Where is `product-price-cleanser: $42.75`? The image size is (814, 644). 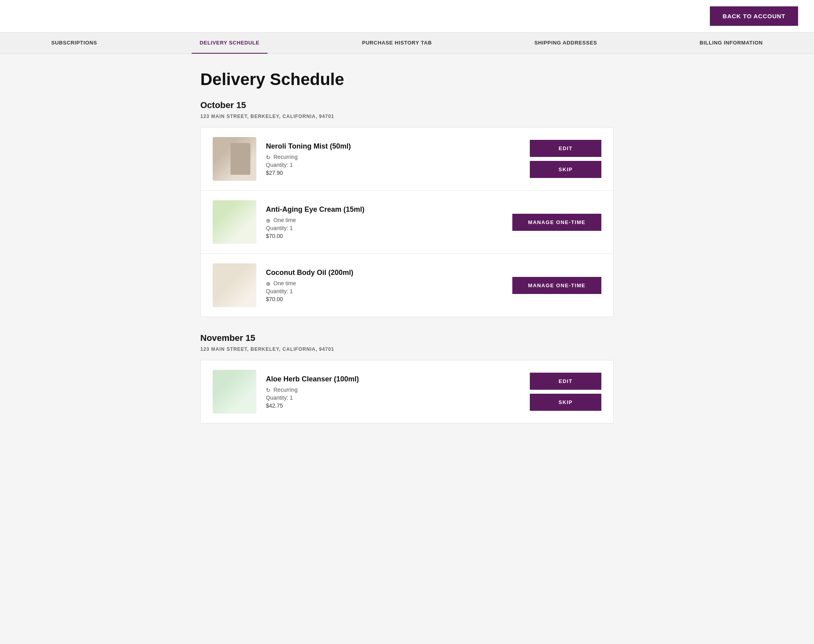
product-price-cleanser: $42.75 is located at coordinates (398, 406).